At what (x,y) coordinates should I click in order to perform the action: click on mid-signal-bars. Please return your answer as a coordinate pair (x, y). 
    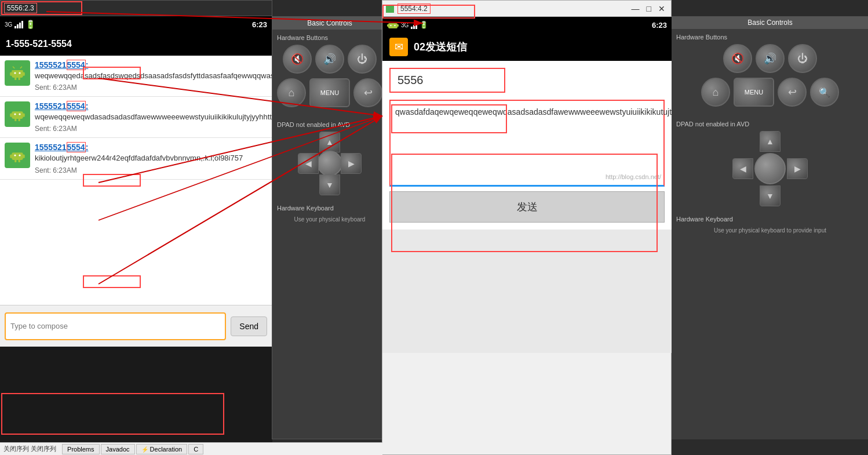
    Looking at the image, I should click on (414, 25).